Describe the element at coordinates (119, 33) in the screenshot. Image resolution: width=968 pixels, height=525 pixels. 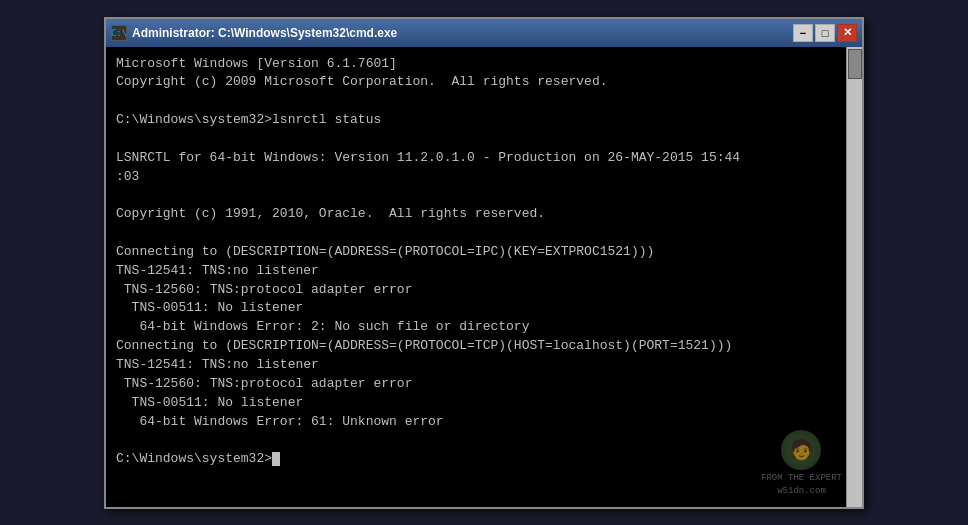
I see `cmd-icon: C:\` at that location.